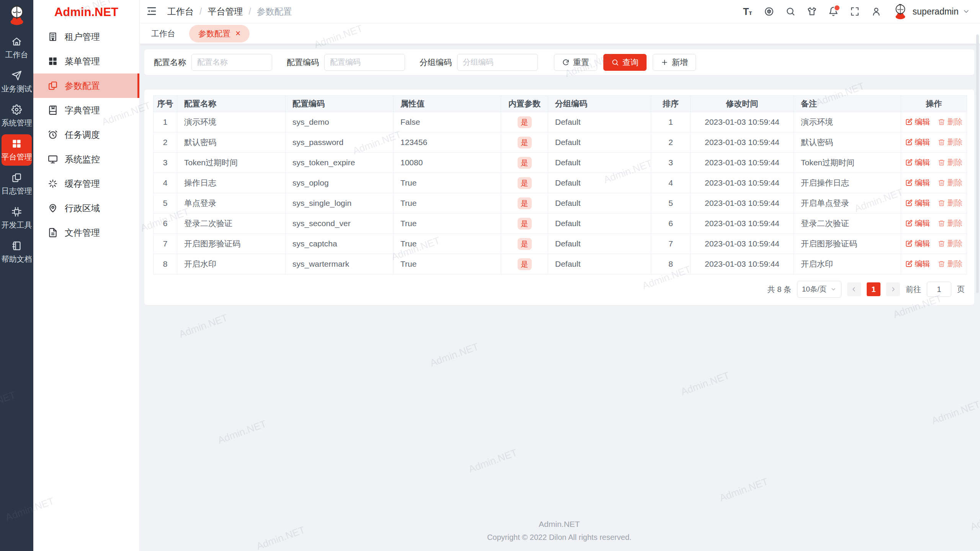  What do you see at coordinates (17, 123) in the screenshot?
I see `rail-item-label: 系统管理` at bounding box center [17, 123].